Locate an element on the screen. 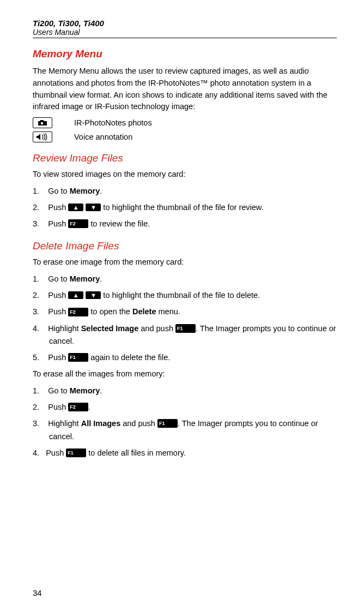 The width and height of the screenshot is (364, 616). step-delone-4: 4. Highlight Selected Image and push F1.… is located at coordinates (185, 335).